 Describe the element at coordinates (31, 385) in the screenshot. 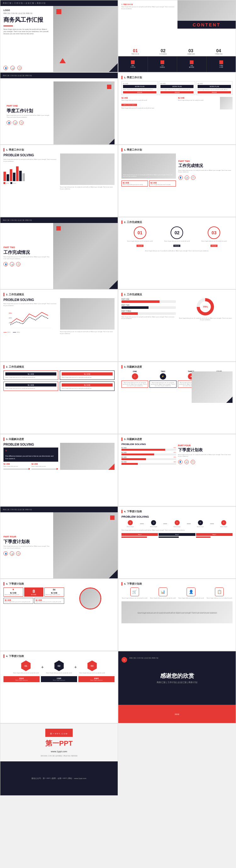

I see `ig-header-3: 输入标题` at that location.